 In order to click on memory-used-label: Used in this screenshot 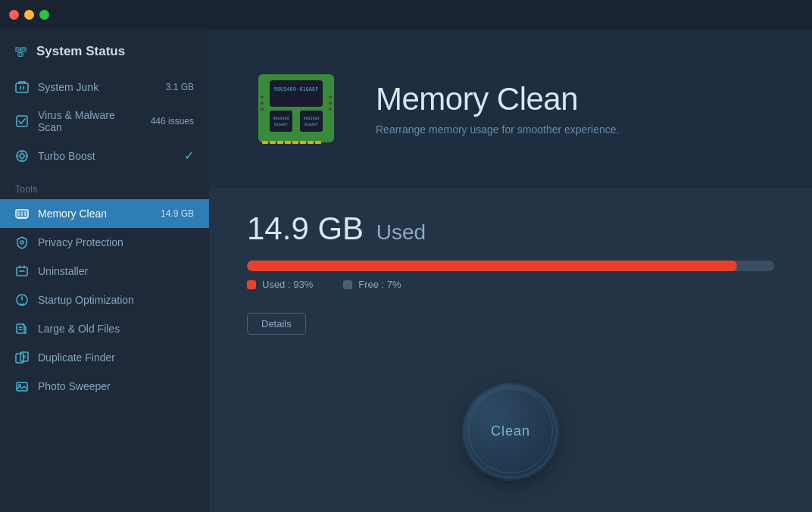, I will do `click(401, 232)`.